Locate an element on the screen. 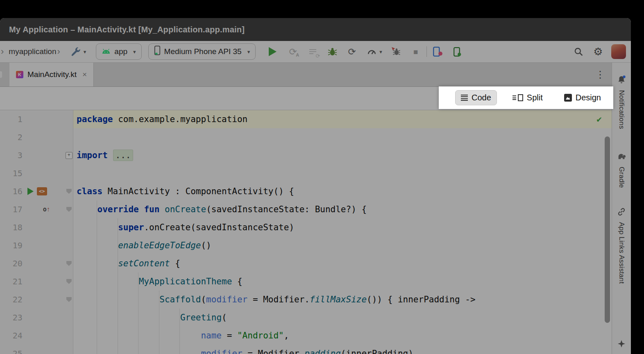 This screenshot has height=354, width=644. code-line: 16<>class MainActivity : ComponentActivi… is located at coordinates (306, 191).